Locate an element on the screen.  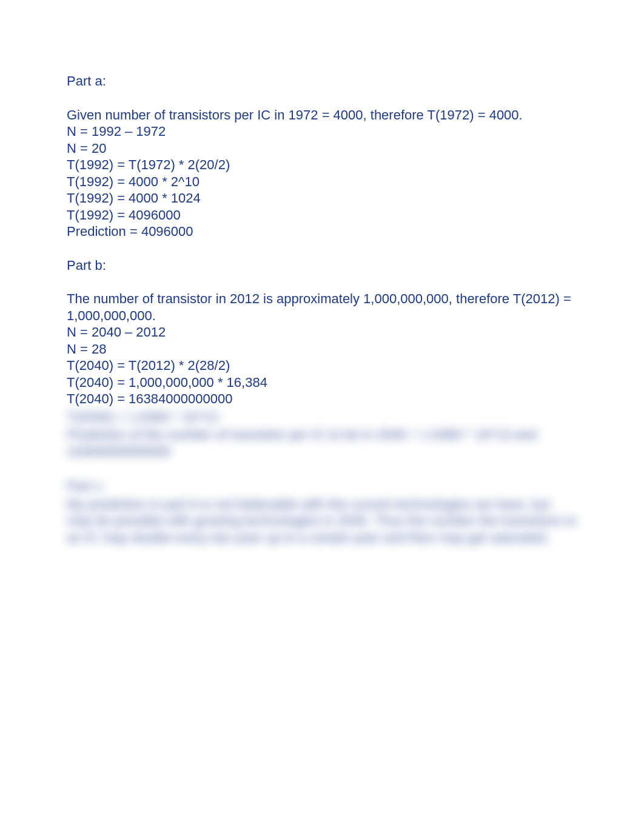
part-a-line: N = 1992 – 1972 is located at coordinates (322, 132).